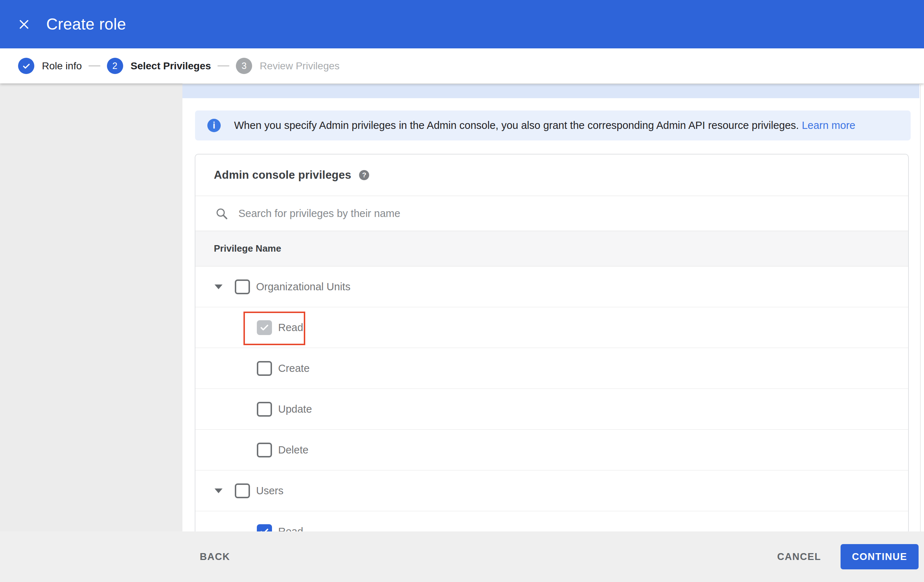 This screenshot has height=582, width=924. Describe the element at coordinates (243, 287) in the screenshot. I see `checkbox-organizational-units` at that location.